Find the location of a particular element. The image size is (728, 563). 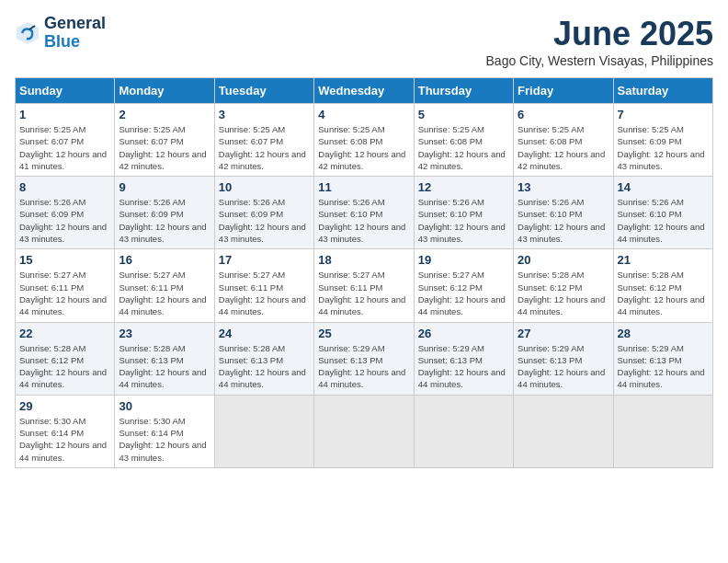

day-cell-15: 15 Sunrise: 5:27 AMSunset: 6:11 PMDaylig… is located at coordinates (65, 285).